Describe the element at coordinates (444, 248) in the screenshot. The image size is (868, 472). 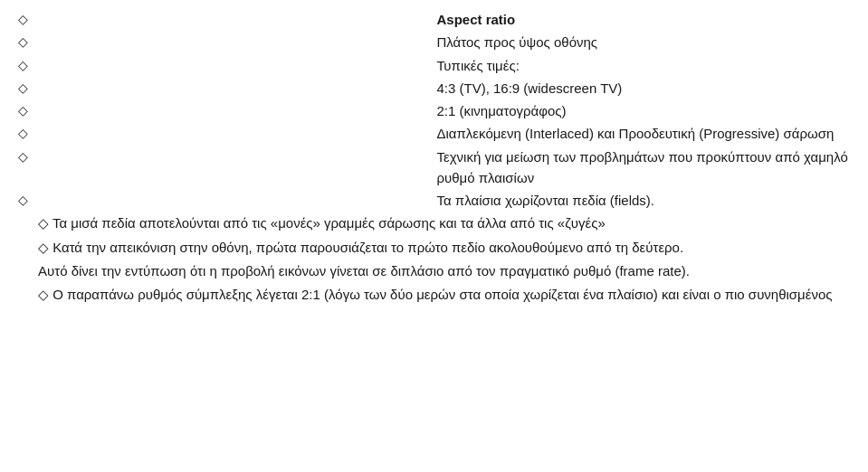
I see `paragraph-text: ◇ Κατά την απεικόνιση στην οθόνη, πρώτα …` at that location.